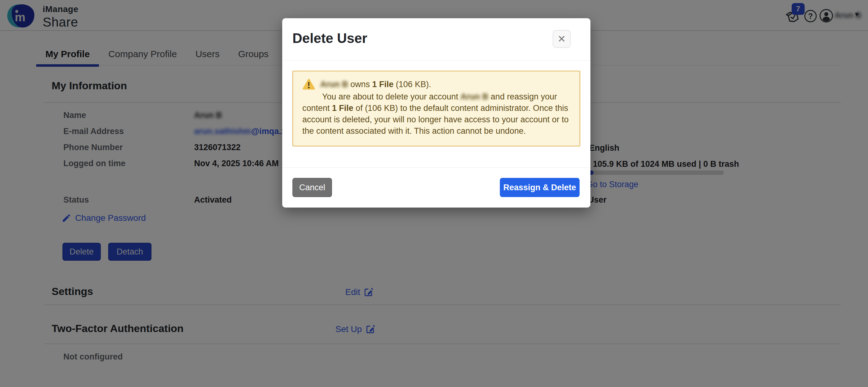  What do you see at coordinates (436, 168) in the screenshot?
I see `dialog-footer-divider` at bounding box center [436, 168].